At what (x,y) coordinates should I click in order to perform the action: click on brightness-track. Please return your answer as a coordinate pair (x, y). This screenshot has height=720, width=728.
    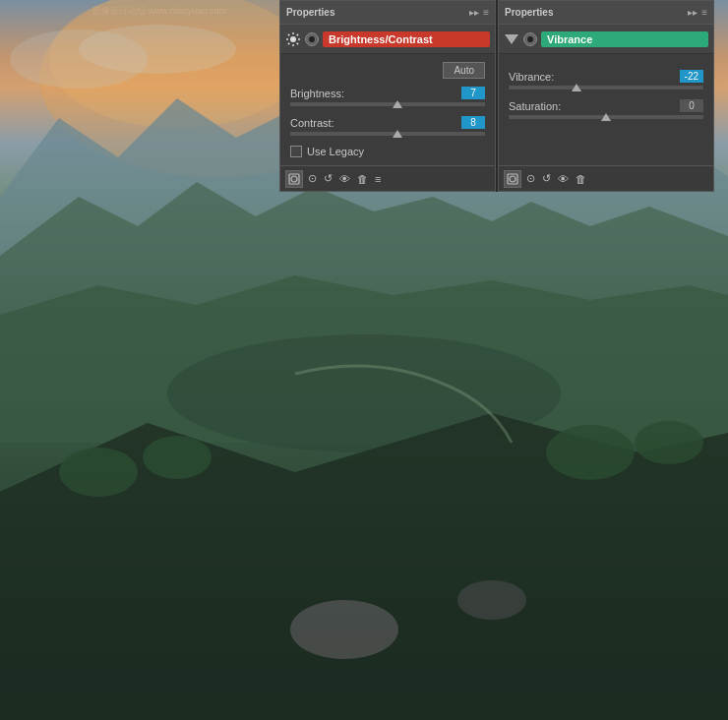
    Looking at the image, I should click on (388, 104).